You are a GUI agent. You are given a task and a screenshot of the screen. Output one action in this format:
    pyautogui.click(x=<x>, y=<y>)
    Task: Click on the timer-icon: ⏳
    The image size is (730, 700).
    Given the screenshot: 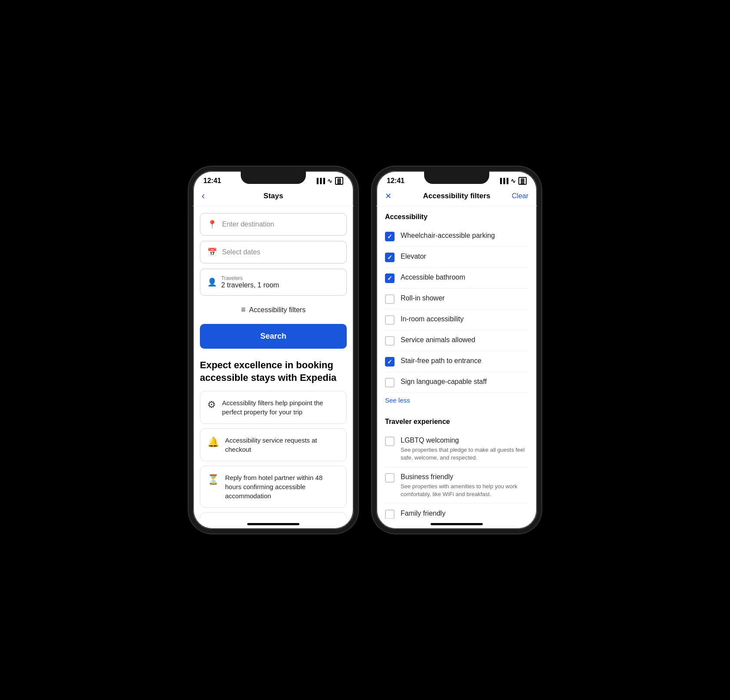 What is the action you would take?
    pyautogui.click(x=213, y=480)
    